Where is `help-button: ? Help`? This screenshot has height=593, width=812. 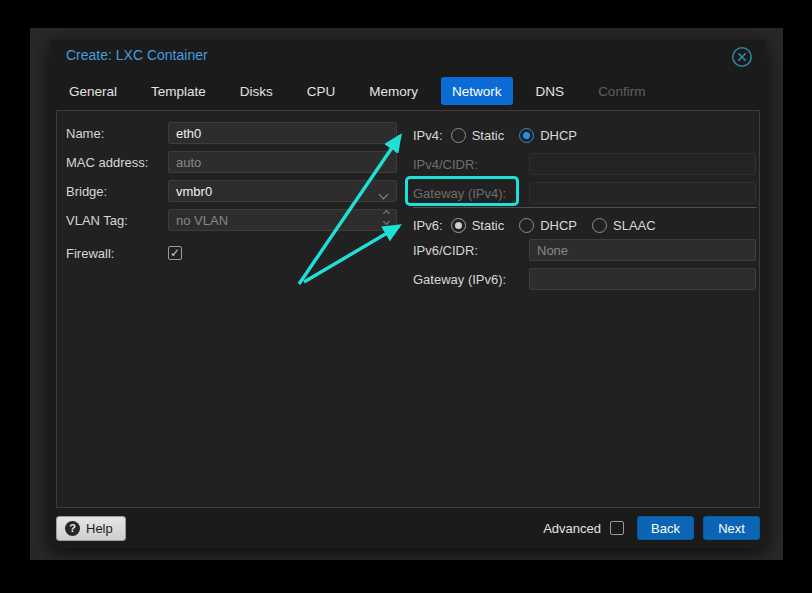
help-button: ? Help is located at coordinates (91, 528).